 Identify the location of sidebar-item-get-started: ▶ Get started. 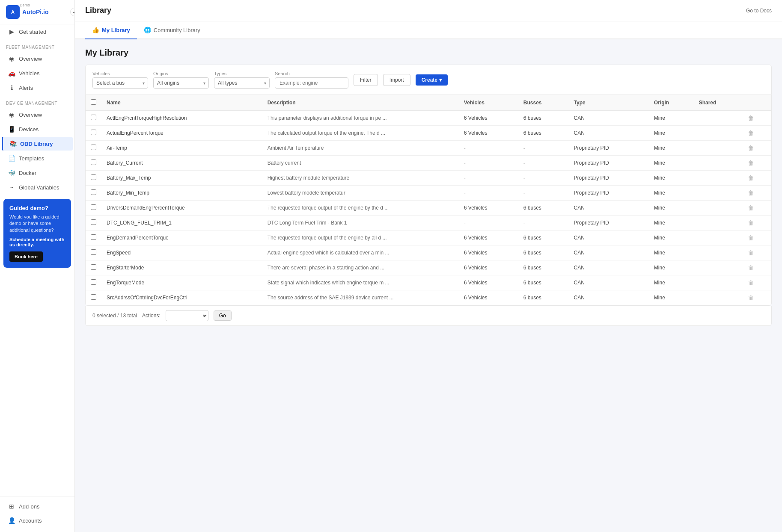
(37, 32).